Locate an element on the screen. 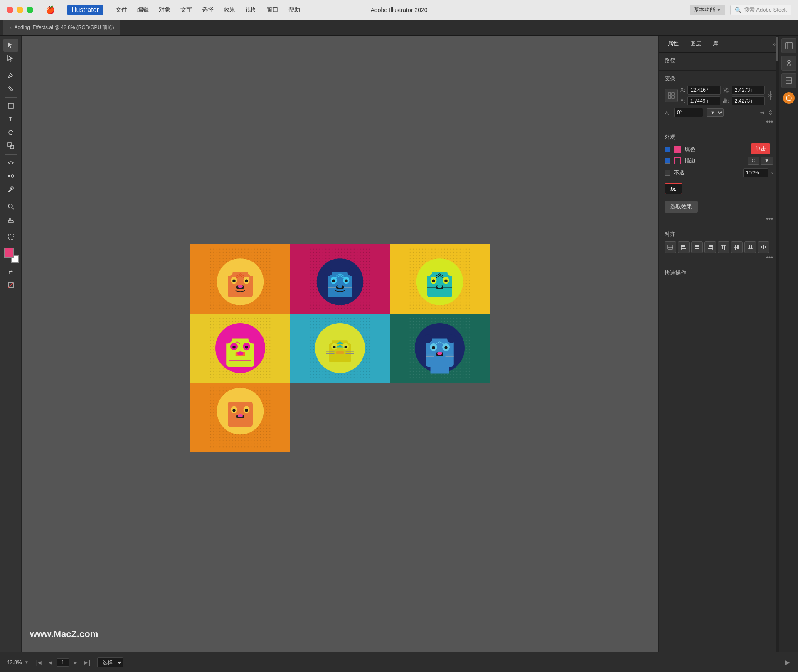 The height and width of the screenshot is (672, 798). menu-items: 文件 编辑 对象 文字 选择 效果 视图 窗口 帮助 is located at coordinates (208, 10).